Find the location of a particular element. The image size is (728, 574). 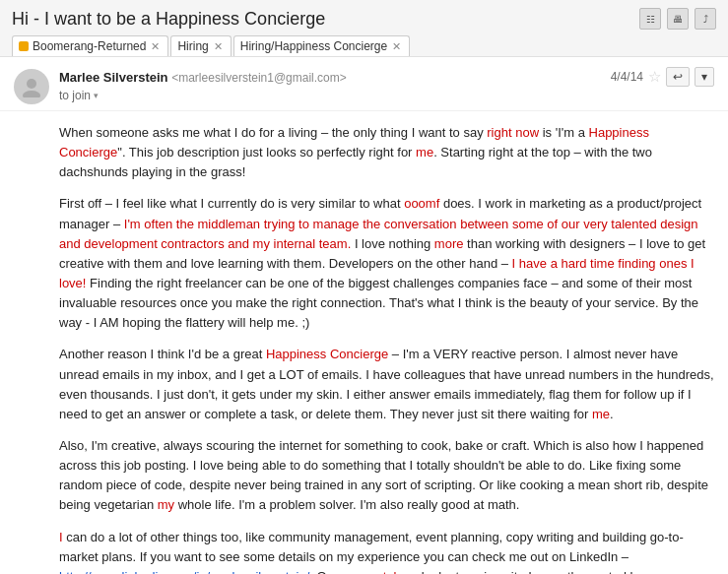

paragraph-3: Another reason I think I'd be a great Ha… is located at coordinates (386, 384).